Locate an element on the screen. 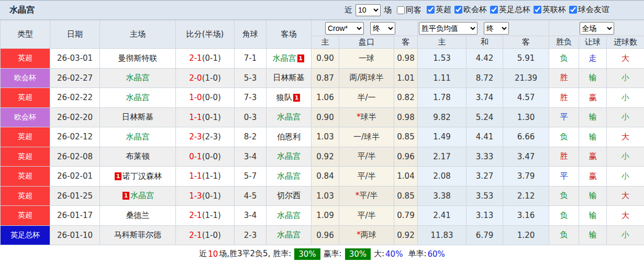  home-team-cell: 马科斯菲尔德 is located at coordinates (138, 235).